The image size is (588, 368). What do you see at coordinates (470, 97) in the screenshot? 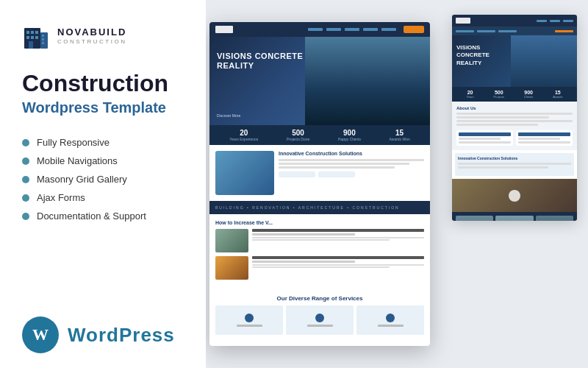
I see `right-stat-lbl-1: Years` at bounding box center [470, 97].